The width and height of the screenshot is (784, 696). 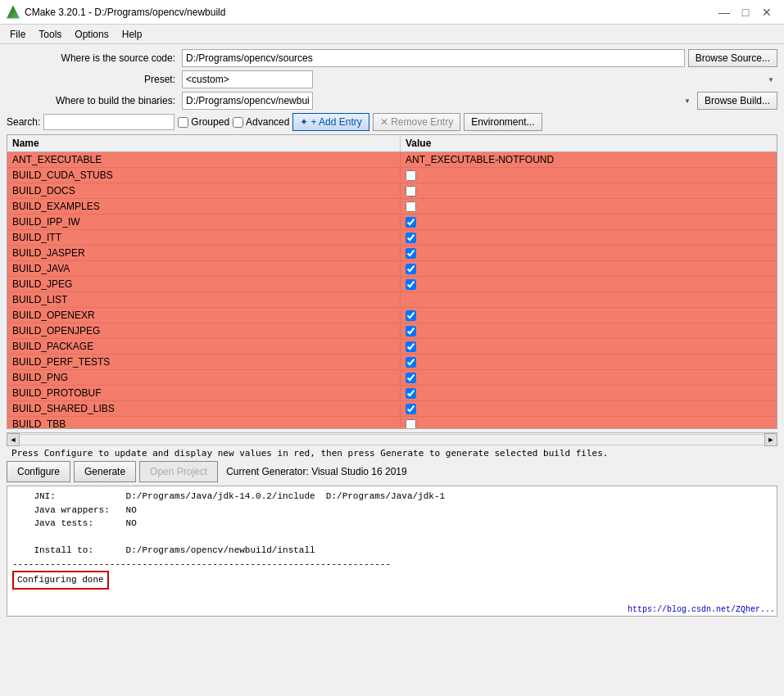 I want to click on table-row: BUILD_JAVA, so click(x=392, y=269).